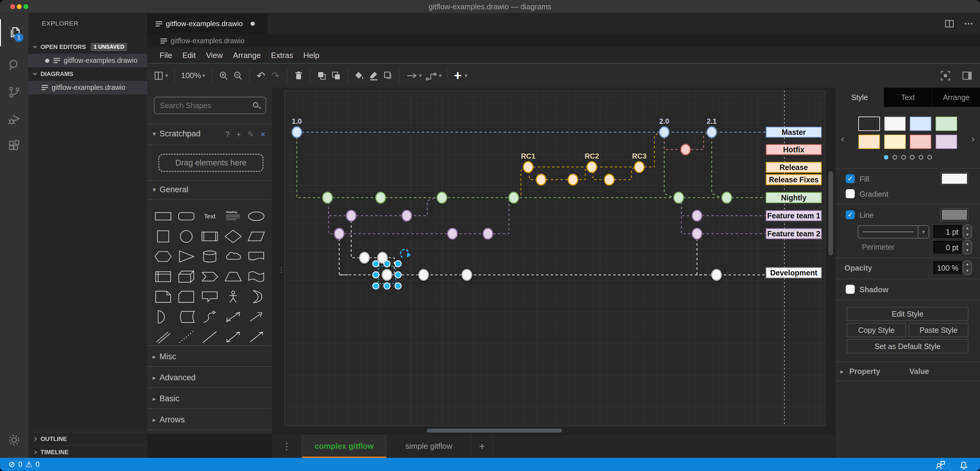 The height and width of the screenshot is (471, 980). What do you see at coordinates (956, 97) in the screenshot?
I see `format-tab-arrange: Arrange` at bounding box center [956, 97].